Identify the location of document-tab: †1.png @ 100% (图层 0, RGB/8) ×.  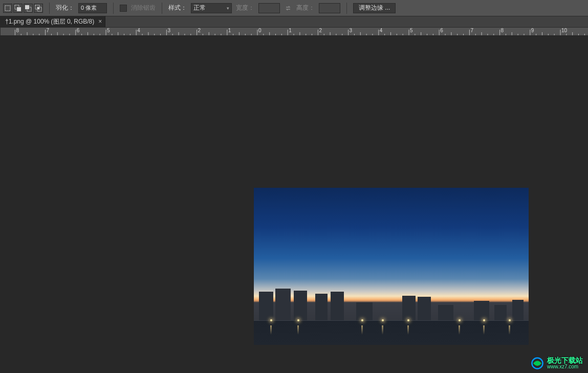
(53, 21).